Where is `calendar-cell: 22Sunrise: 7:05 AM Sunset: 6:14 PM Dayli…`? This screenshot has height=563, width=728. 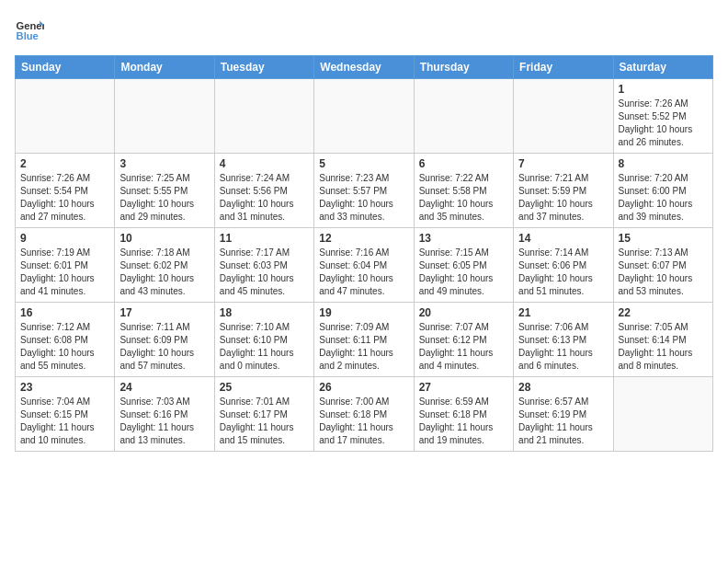
calendar-cell: 22Sunrise: 7:05 AM Sunset: 6:14 PM Dayli… is located at coordinates (663, 340).